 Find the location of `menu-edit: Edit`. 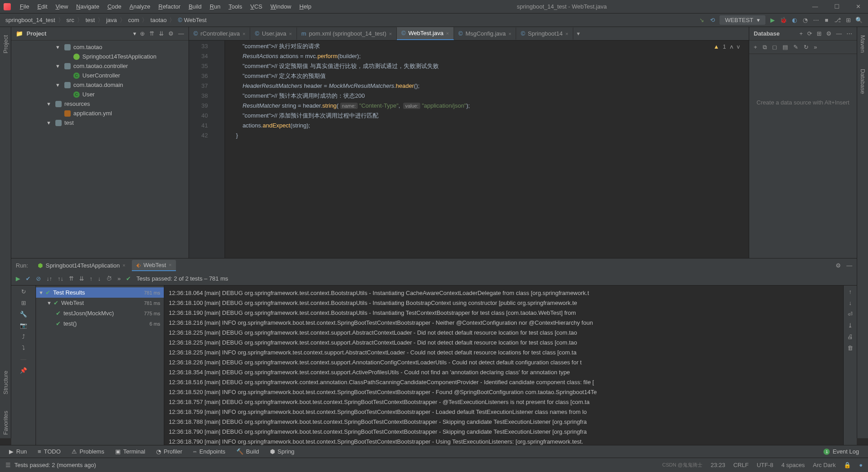

menu-edit: Edit is located at coordinates (42, 6).